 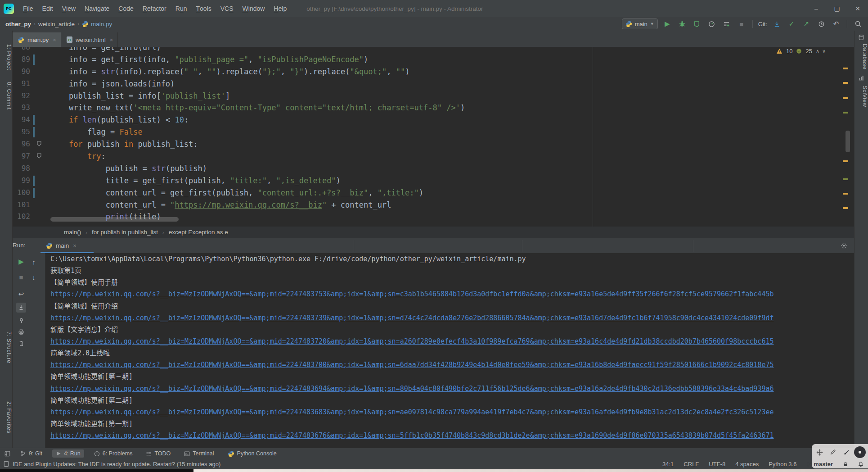 I want to click on pin-icon, so click(x=21, y=320).